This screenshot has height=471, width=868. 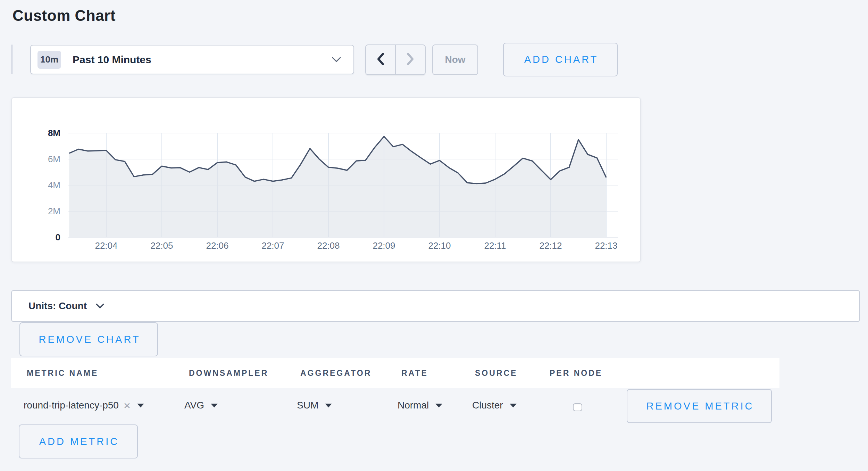 I want to click on svg-text: 8M, so click(x=54, y=133).